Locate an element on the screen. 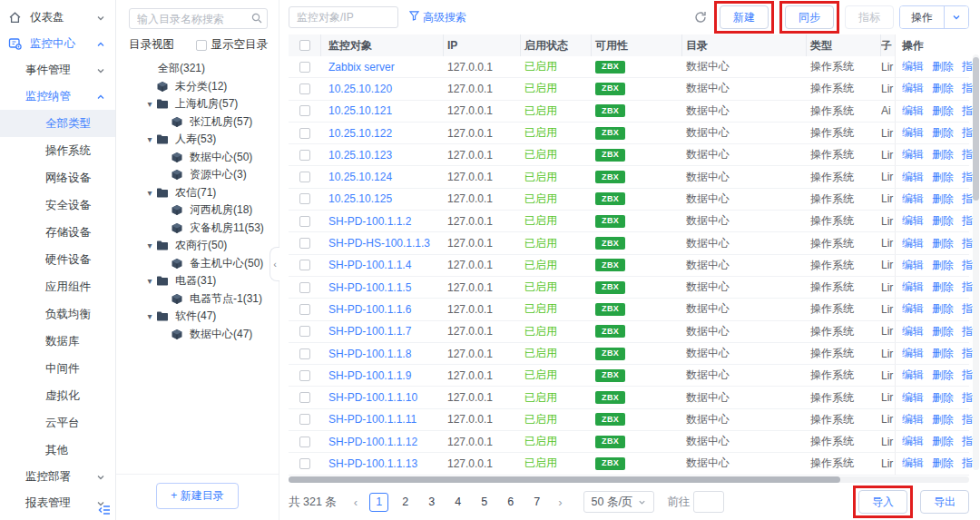 The image size is (980, 520). tree-node: 备主机中心(50) is located at coordinates (198, 264).